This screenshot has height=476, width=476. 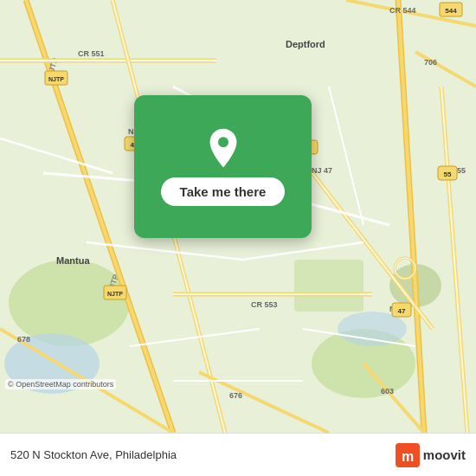 I want to click on address-label: 520 N Stockton Ave, Philadelphia, so click(x=93, y=455).